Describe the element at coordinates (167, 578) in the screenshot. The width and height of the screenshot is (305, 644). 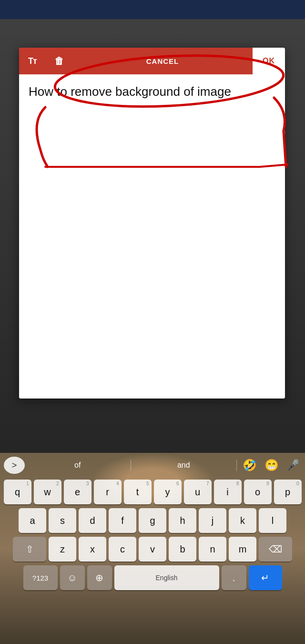
I see `space-key: English` at that location.